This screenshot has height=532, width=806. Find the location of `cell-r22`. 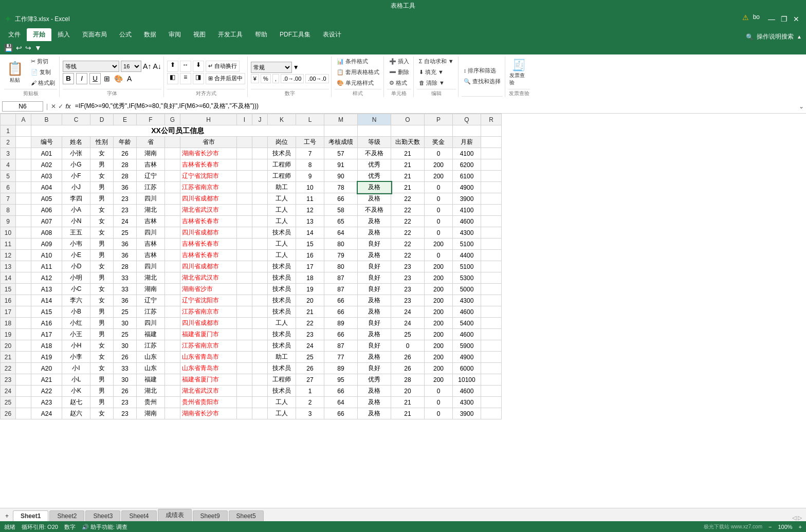

cell-r22 is located at coordinates (491, 369).